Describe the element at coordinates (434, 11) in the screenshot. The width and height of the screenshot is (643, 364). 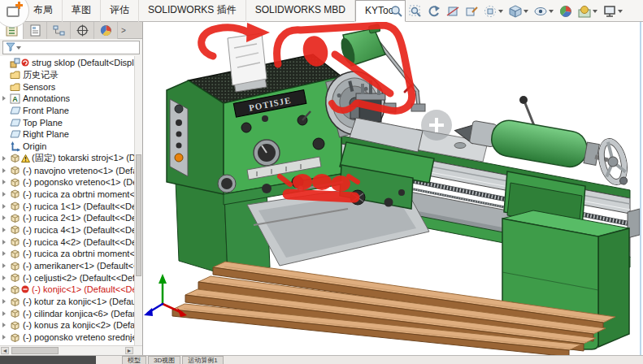
I see `previous-view-icon` at that location.